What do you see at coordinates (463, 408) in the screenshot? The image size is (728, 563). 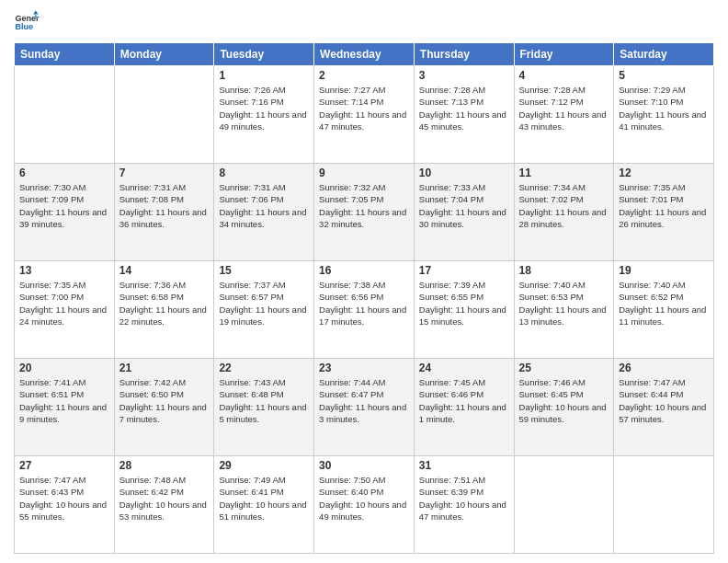 I see `day-cell: 24Sunrise: 7:45 AM Sunset: 6:46 PM Dayli…` at bounding box center [463, 408].